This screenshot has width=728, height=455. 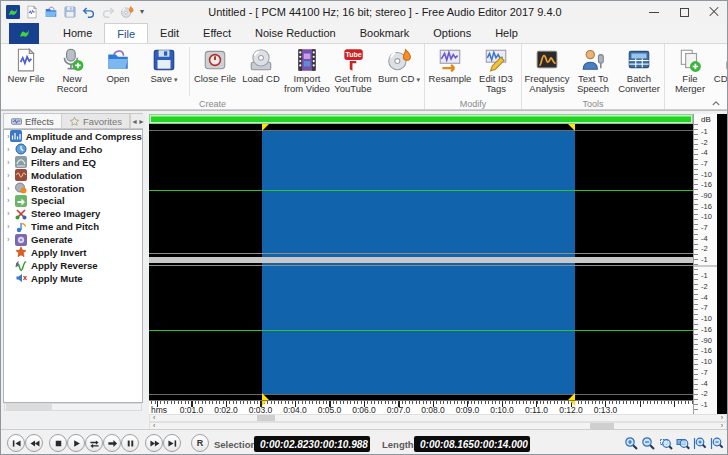 I want to click on effect-item-filters-and-eq: ›Filters and EQ, so click(x=73, y=162).